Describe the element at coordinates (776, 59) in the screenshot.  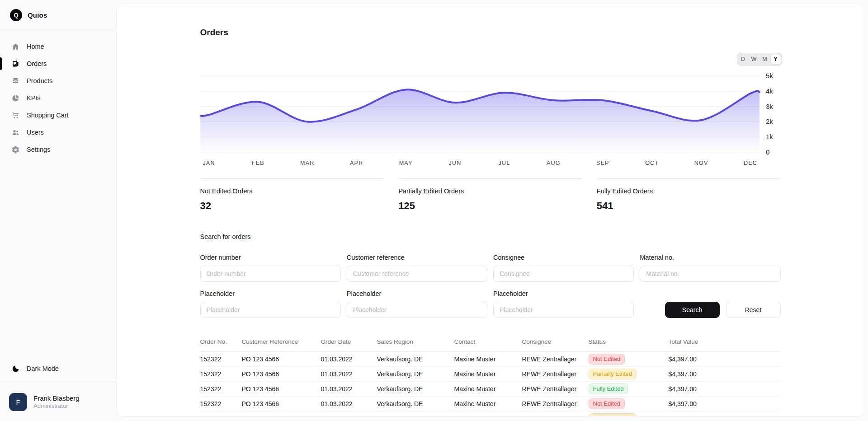
I see `range-option-y: Y` at that location.